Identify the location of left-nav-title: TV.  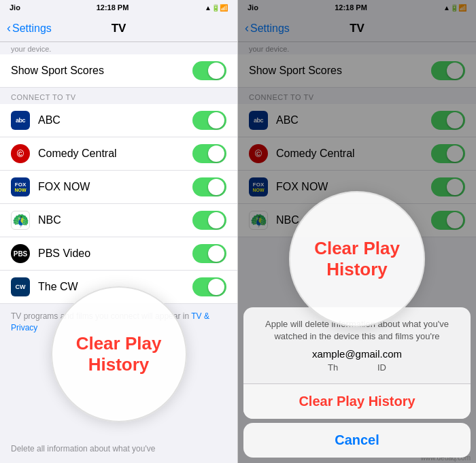
(119, 29).